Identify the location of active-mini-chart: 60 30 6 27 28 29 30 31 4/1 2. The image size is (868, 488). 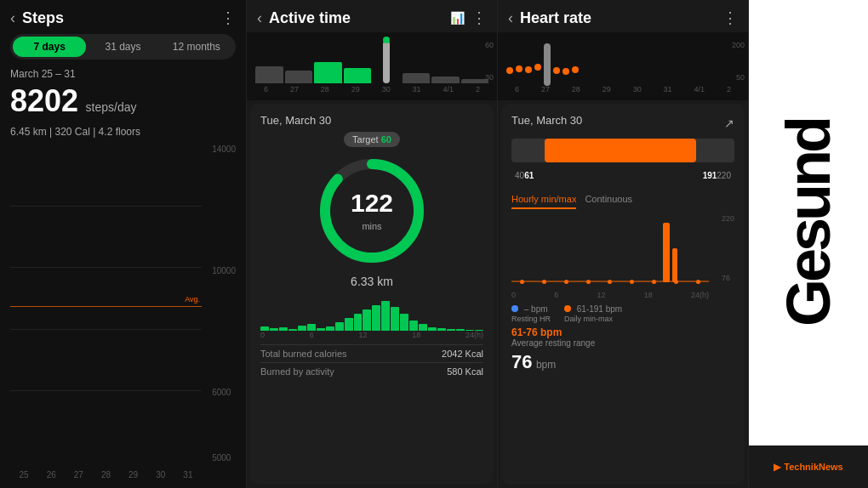
(372, 66).